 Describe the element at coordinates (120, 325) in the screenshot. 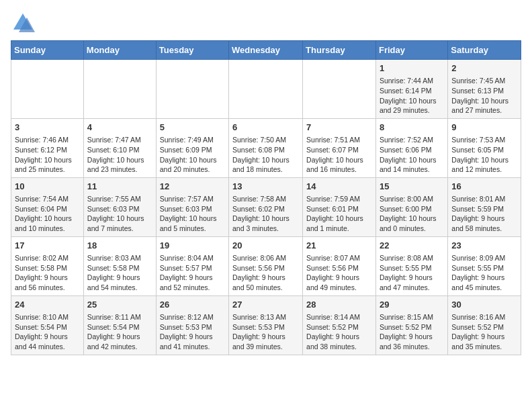

I see `calendar-cell: 25Sunrise: 8:11 AMSunset: 5:54 PMDayligh…` at that location.